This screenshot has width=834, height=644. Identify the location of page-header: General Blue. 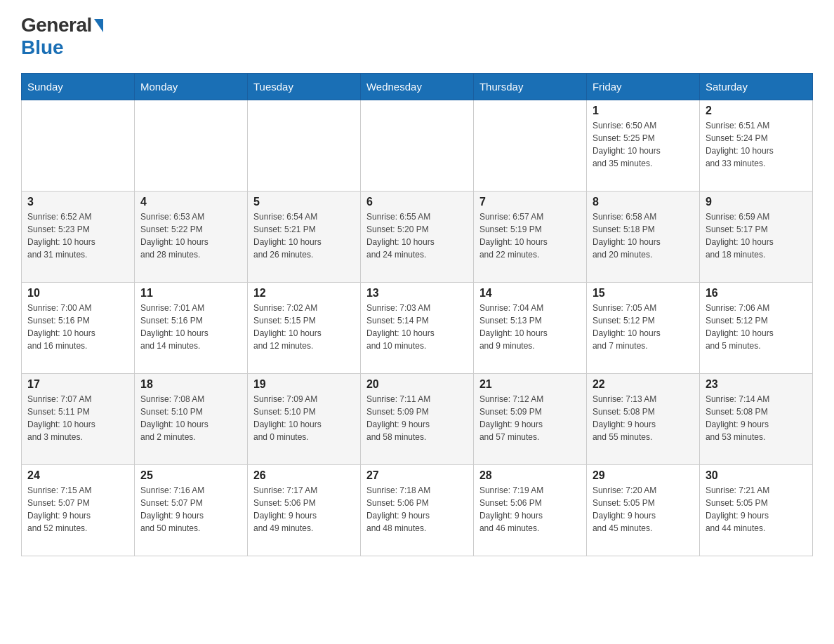
(417, 36).